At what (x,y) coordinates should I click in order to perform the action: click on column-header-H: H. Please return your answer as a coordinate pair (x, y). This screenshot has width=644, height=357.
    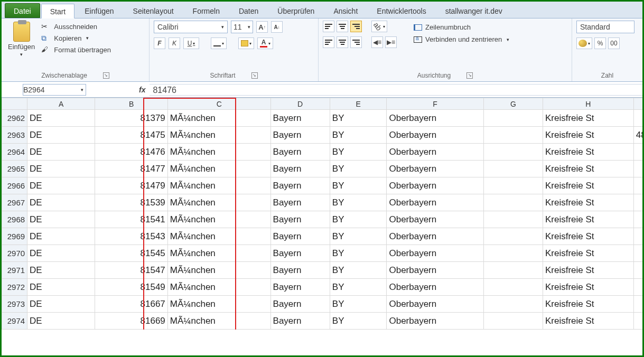
    Looking at the image, I should click on (588, 104).